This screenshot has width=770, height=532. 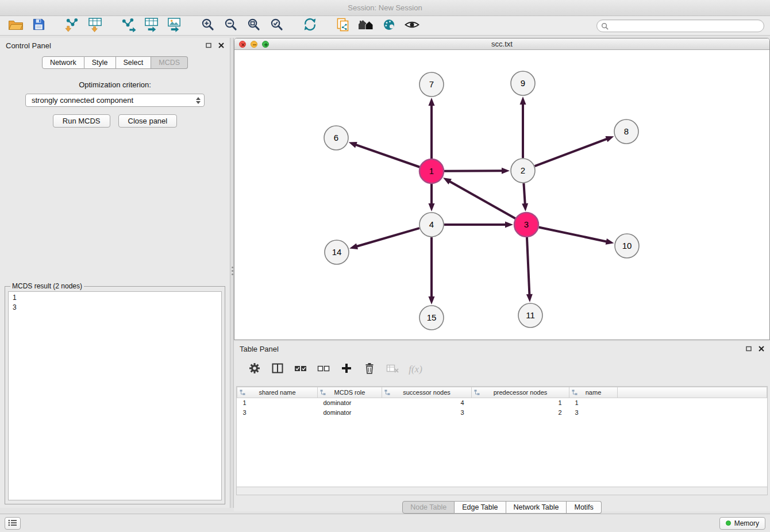 I want to click on graph-node-10: 10, so click(x=627, y=246).